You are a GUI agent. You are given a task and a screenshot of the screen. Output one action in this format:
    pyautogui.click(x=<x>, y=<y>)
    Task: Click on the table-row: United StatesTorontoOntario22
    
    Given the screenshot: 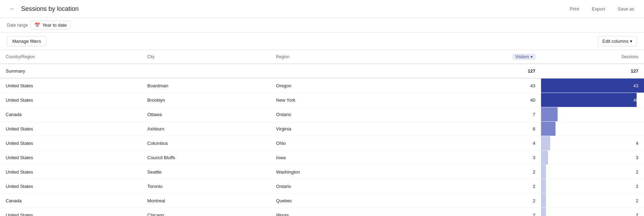 What is the action you would take?
    pyautogui.click(x=322, y=187)
    